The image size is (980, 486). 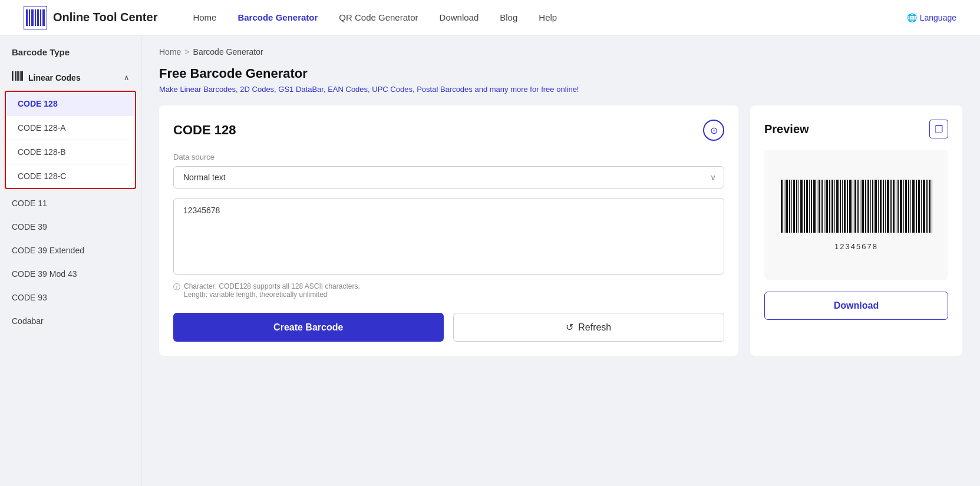 What do you see at coordinates (939, 129) in the screenshot?
I see `copy-button: ❐` at bounding box center [939, 129].